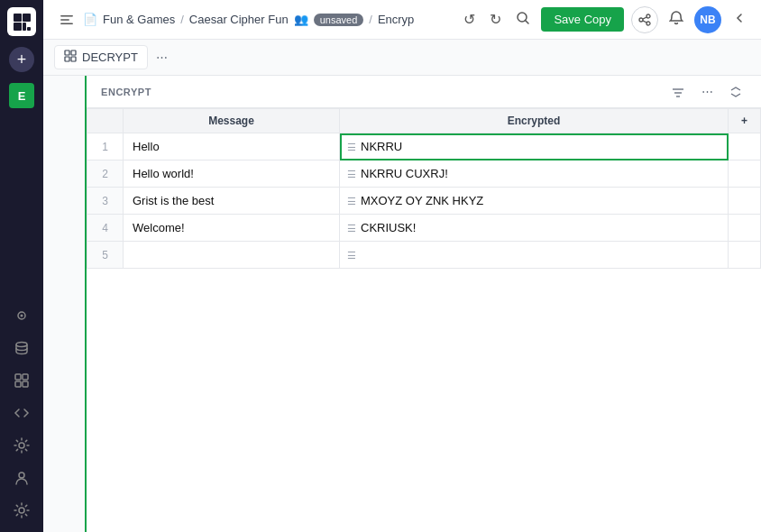 The height and width of the screenshot is (532, 761). Describe the element at coordinates (469, 20) in the screenshot. I see `undo-button: ↺` at that location.